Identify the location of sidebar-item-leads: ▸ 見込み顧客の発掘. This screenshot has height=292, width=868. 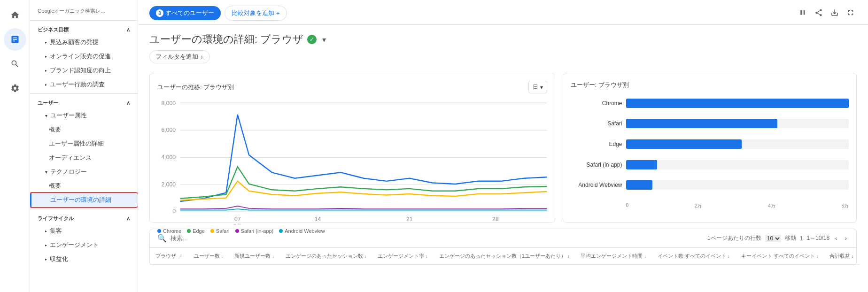
(84, 42).